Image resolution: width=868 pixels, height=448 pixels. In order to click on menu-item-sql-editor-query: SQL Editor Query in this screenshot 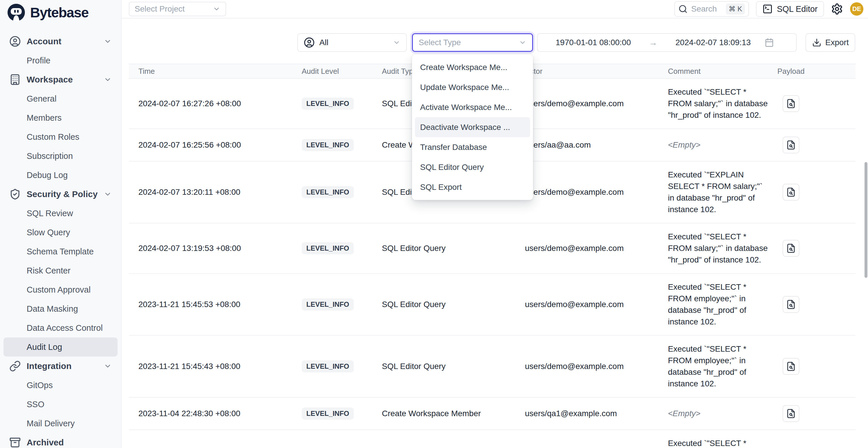, I will do `click(472, 167)`.